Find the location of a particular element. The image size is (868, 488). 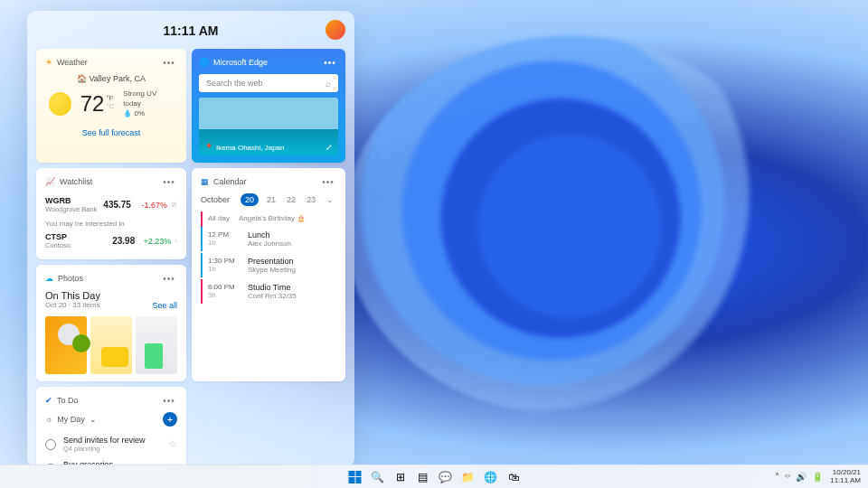

sun-icon is located at coordinates (60, 104).